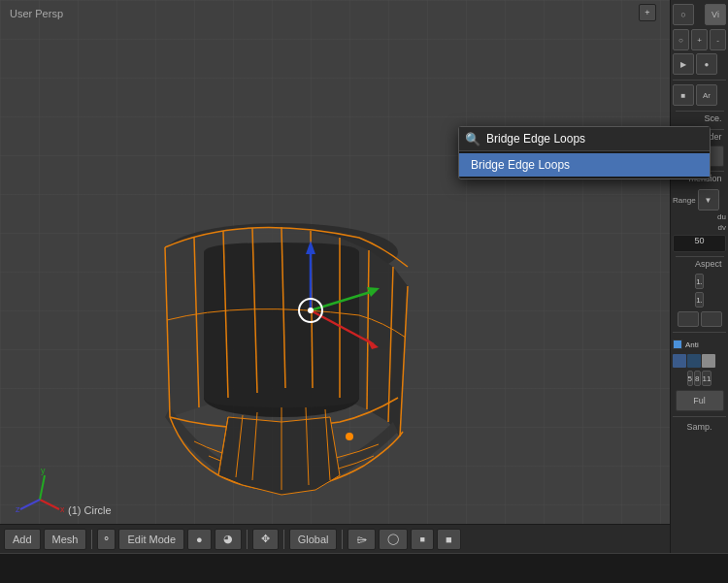  What do you see at coordinates (266, 539) in the screenshot?
I see `transform-manipulator-btn: ✥` at bounding box center [266, 539].